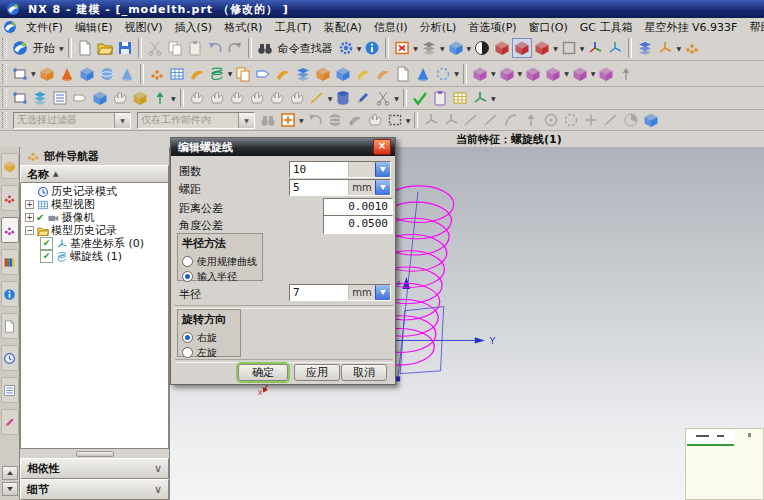 The image size is (764, 500). I want to click on previous-selection-icon, so click(315, 120).